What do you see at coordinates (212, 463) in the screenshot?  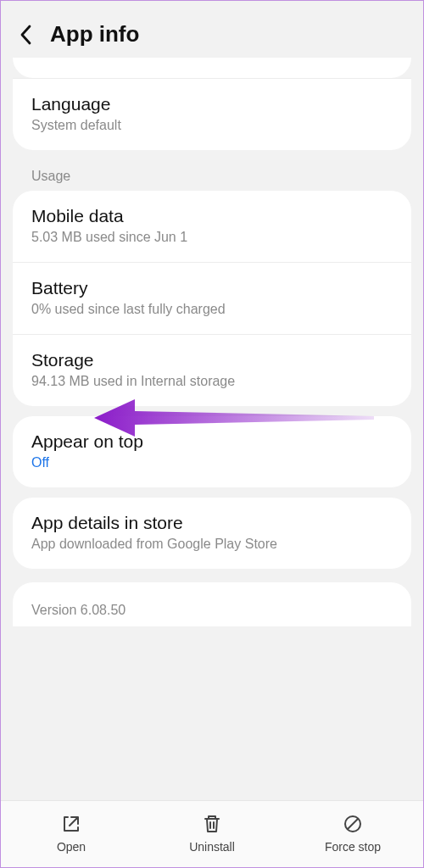 I see `appear-on-top-sub: Off` at bounding box center [212, 463].